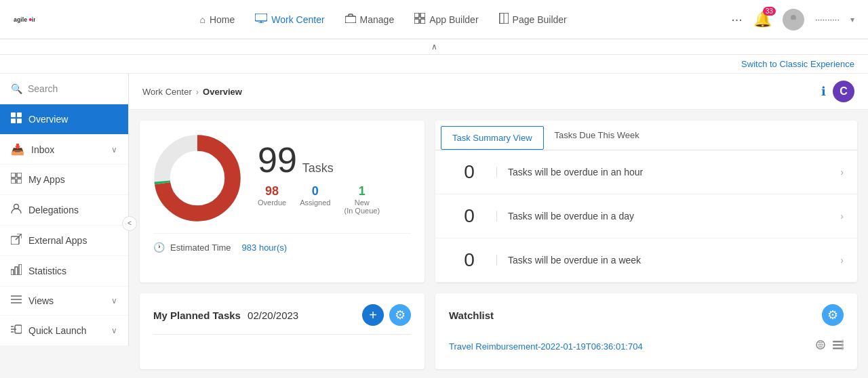 The width and height of the screenshot is (868, 378). I want to click on estimated-time: 🕐 Estimated Time 983 hour(s), so click(282, 243).